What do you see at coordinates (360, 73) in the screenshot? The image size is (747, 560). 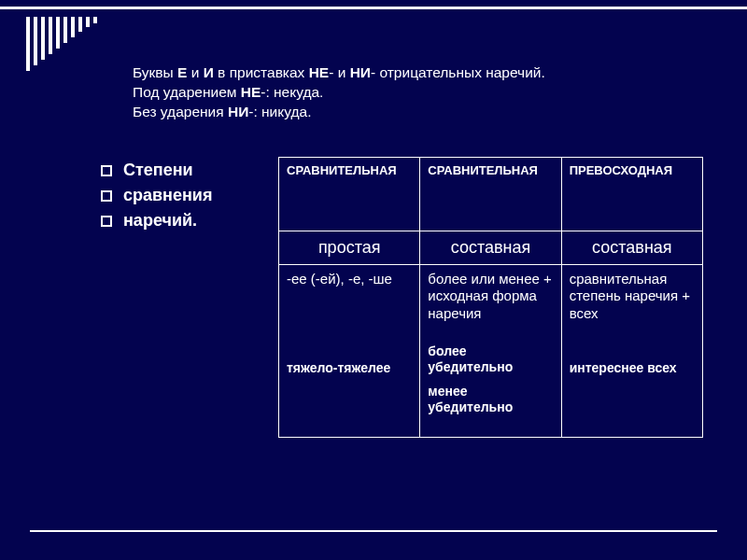 I see `t1h: НИ` at bounding box center [360, 73].